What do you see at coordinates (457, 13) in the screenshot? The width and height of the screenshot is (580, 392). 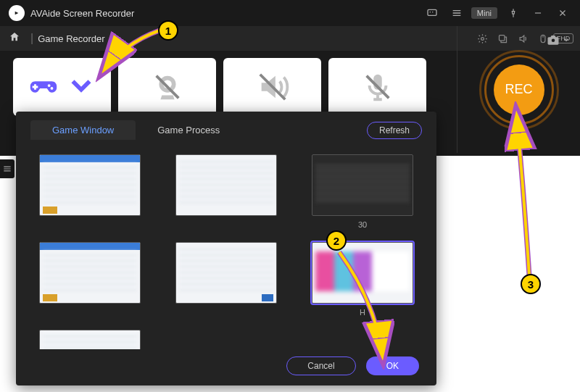 I see `menu-icon` at bounding box center [457, 13].